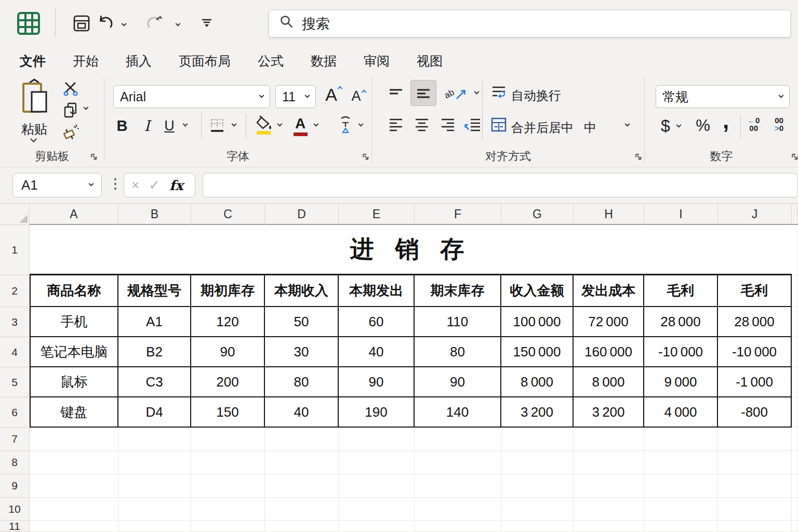  Describe the element at coordinates (377, 486) in the screenshot. I see `cell-E9` at that location.